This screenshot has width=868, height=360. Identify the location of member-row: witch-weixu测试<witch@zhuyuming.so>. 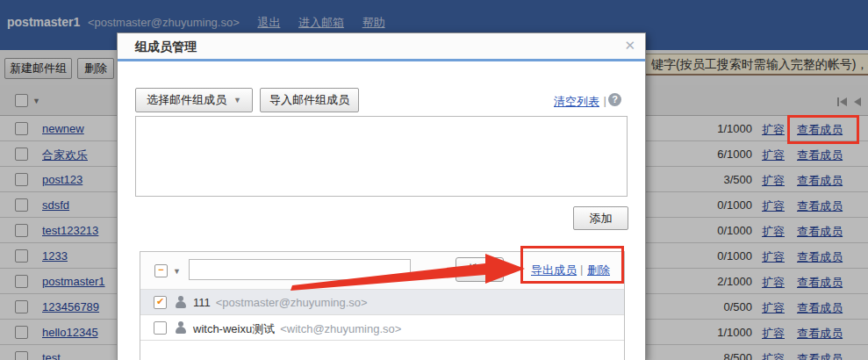
(383, 328).